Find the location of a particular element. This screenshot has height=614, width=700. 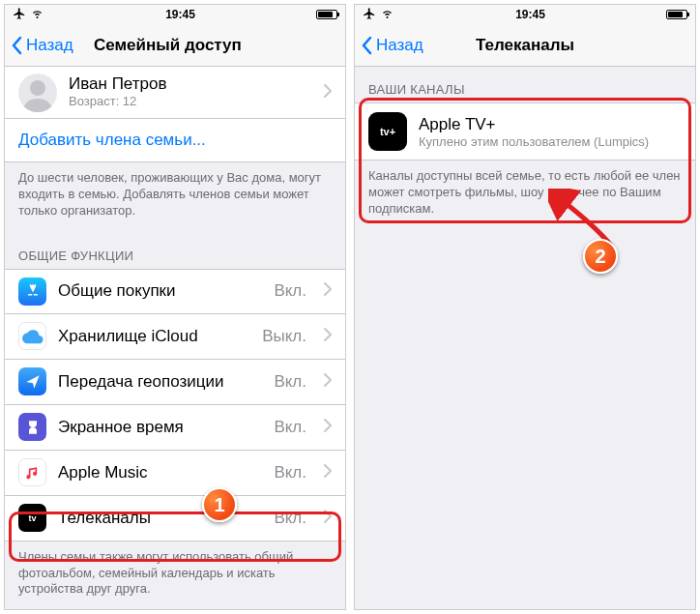

member-name: Иван Петров is located at coordinates (118, 85).